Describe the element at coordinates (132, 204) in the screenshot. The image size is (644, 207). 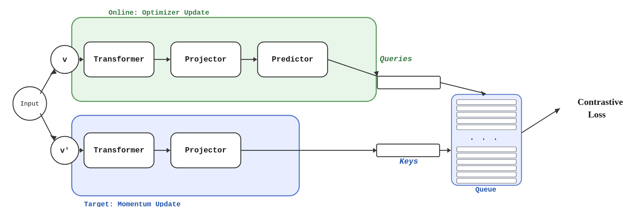
I see `target-label: Target: Momentum Update` at that location.